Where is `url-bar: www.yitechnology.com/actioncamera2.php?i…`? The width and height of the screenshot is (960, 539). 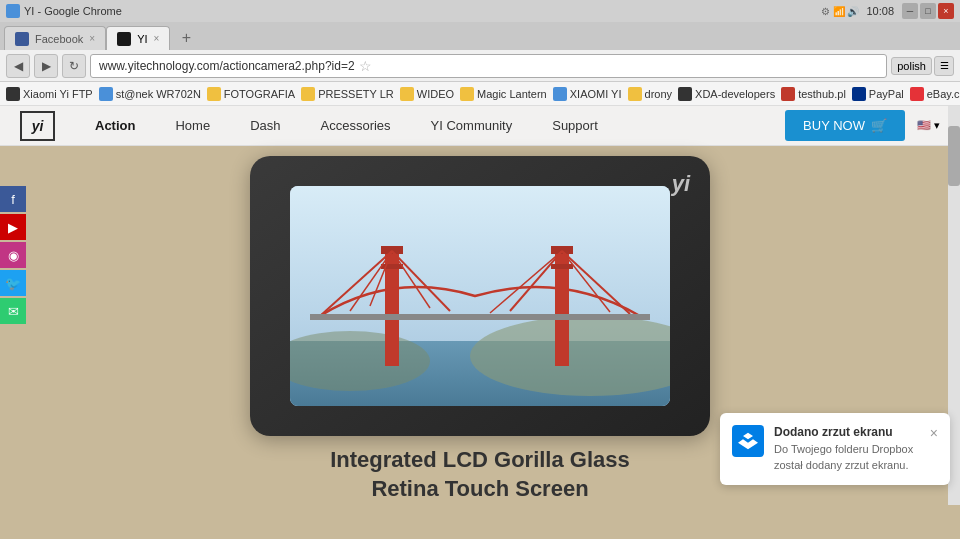
url-bar: www.yitechnology.com/actioncamera2.php?i… is located at coordinates (488, 66).